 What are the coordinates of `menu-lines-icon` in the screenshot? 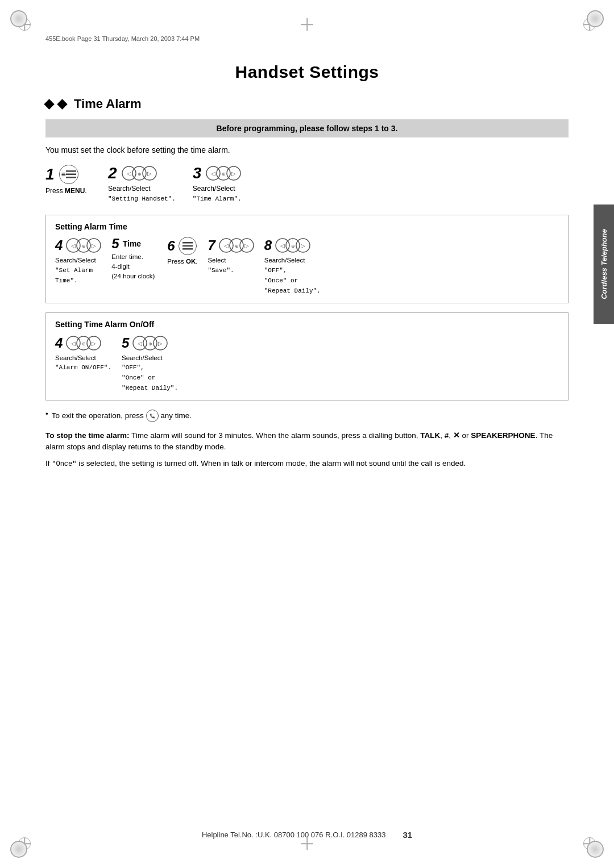 It's located at (71, 174).